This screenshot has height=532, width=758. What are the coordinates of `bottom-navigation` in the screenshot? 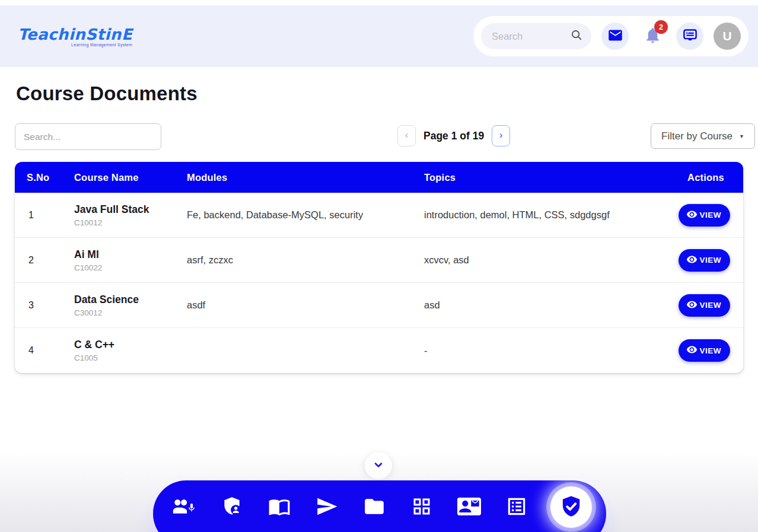 It's located at (380, 506).